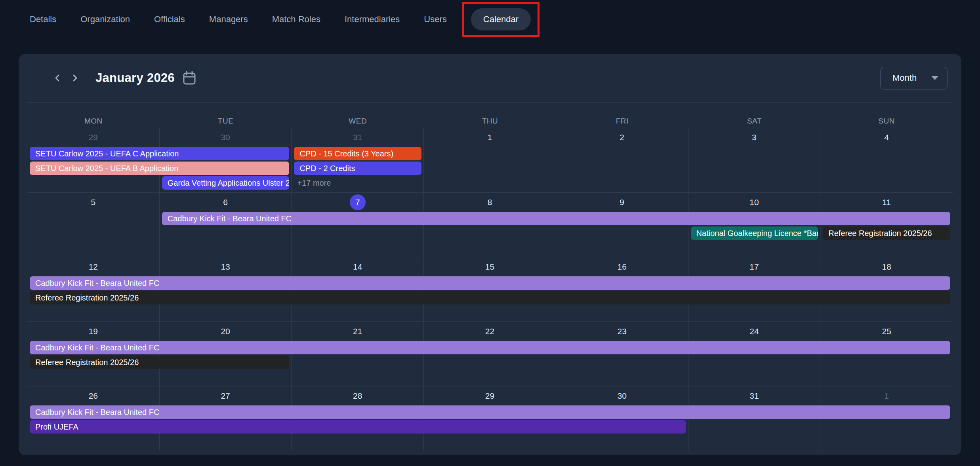 The image size is (980, 466). I want to click on view-selector-value: Month, so click(912, 78).